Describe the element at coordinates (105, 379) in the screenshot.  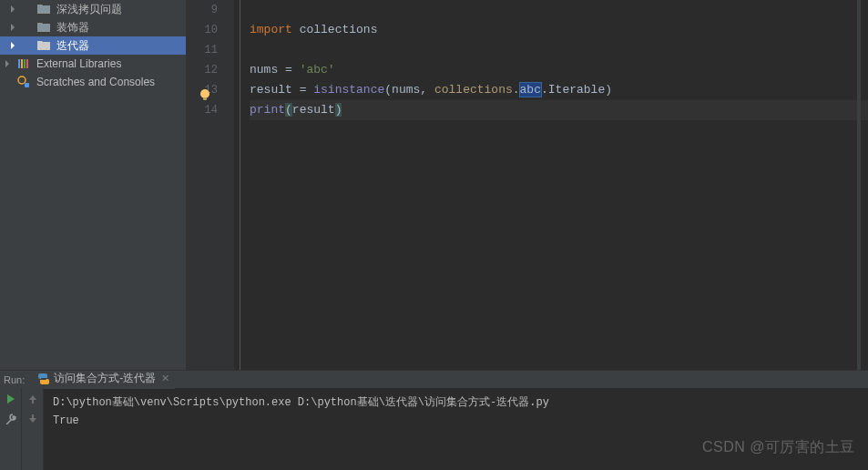
I see `run-tab-label: 访问集合方式-迭代器` at that location.